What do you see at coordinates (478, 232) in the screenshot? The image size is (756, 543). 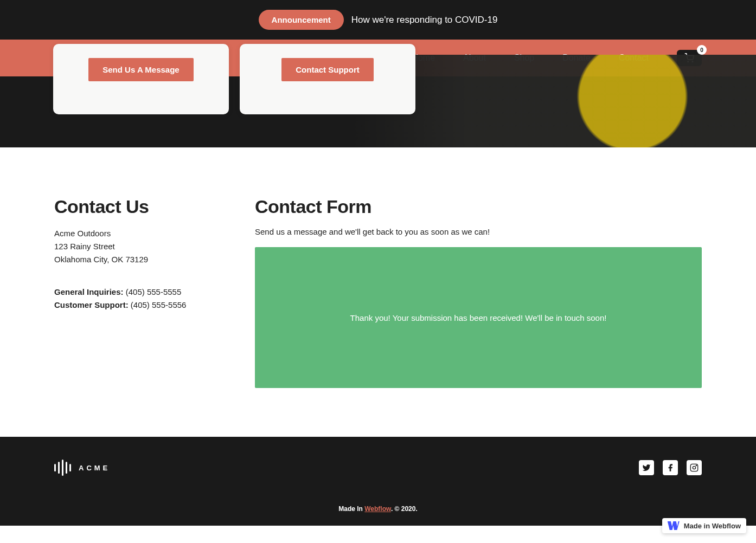 I see `contact-form-subtext: Send us a message and we'll get back to …` at bounding box center [478, 232].